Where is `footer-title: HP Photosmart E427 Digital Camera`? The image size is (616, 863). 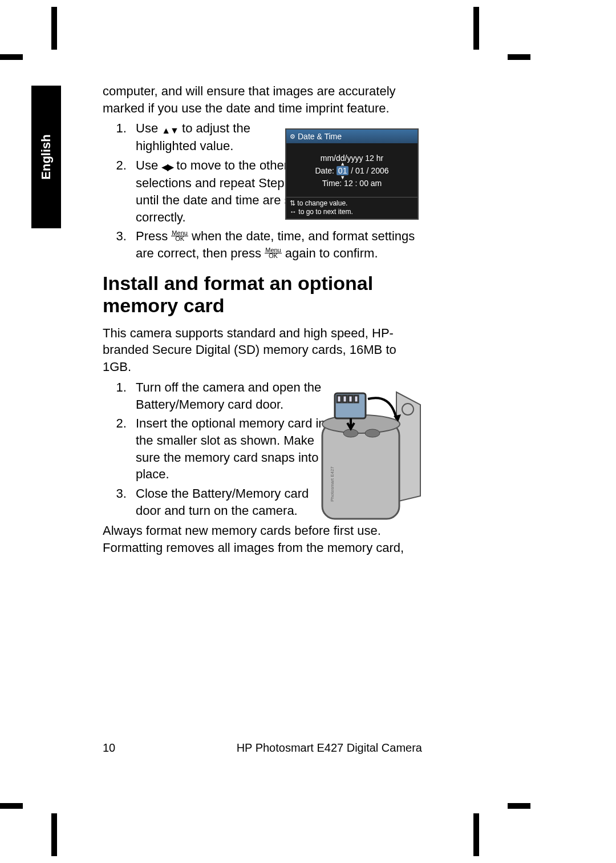
footer-title: HP Photosmart E427 Digital Camera is located at coordinates (330, 748).